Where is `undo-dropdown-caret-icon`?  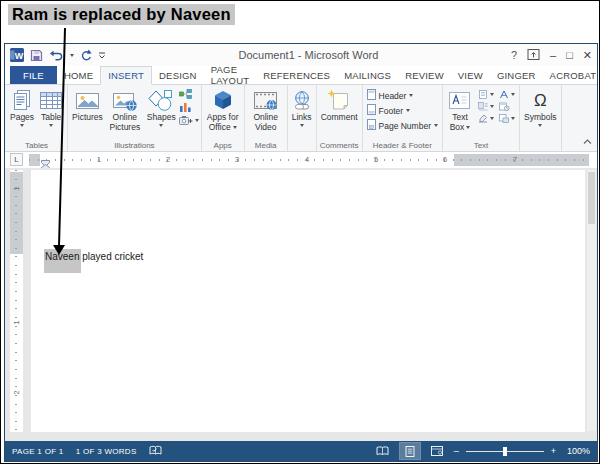 undo-dropdown-caret-icon is located at coordinates (72, 56).